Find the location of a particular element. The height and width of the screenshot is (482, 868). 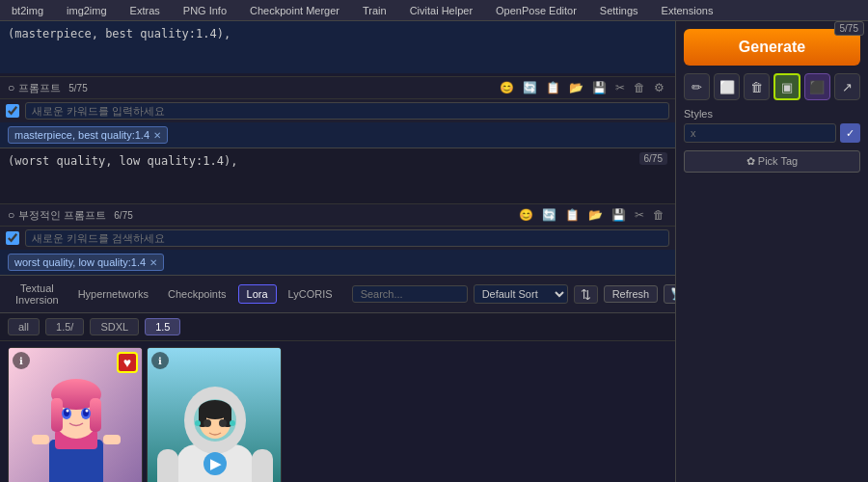

positive-prompt-count: 5/75 is located at coordinates (77, 89).